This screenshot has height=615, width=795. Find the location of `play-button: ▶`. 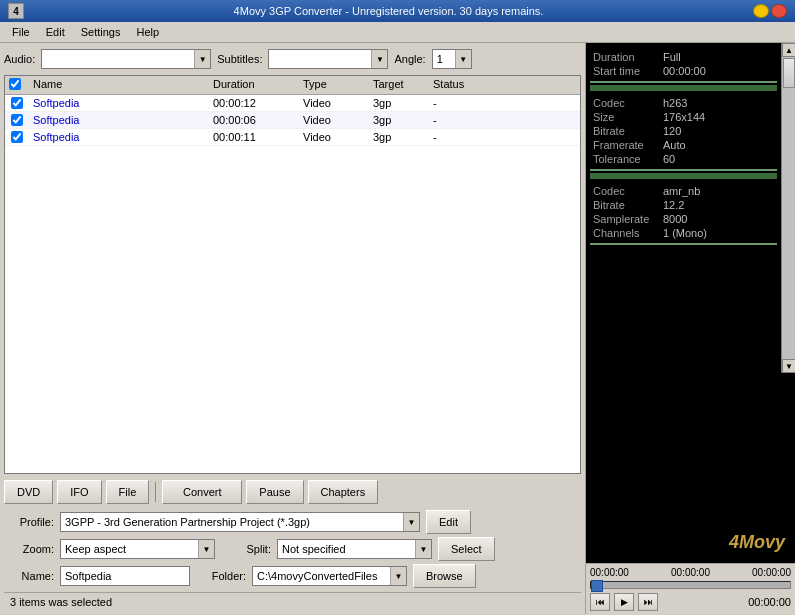

play-button: ▶ is located at coordinates (624, 602).